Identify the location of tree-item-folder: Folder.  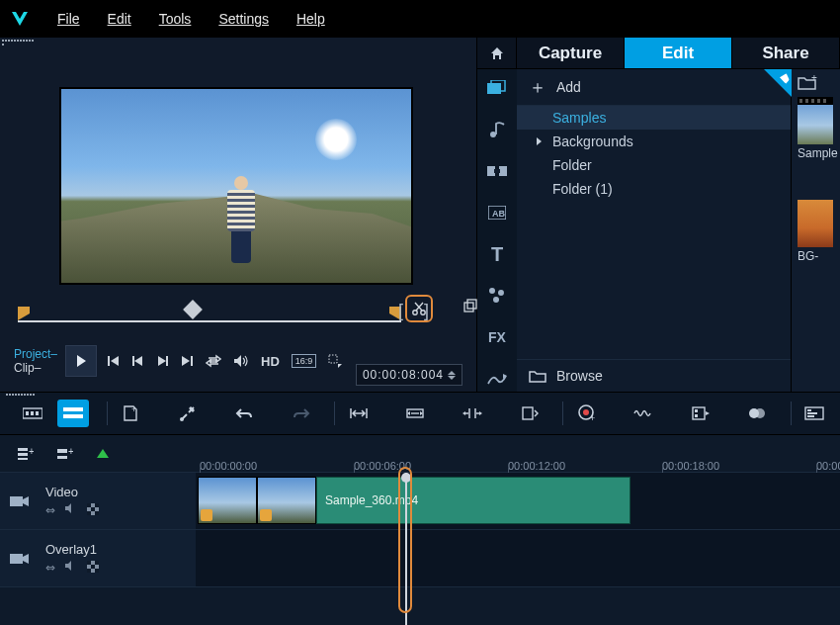
(654, 165).